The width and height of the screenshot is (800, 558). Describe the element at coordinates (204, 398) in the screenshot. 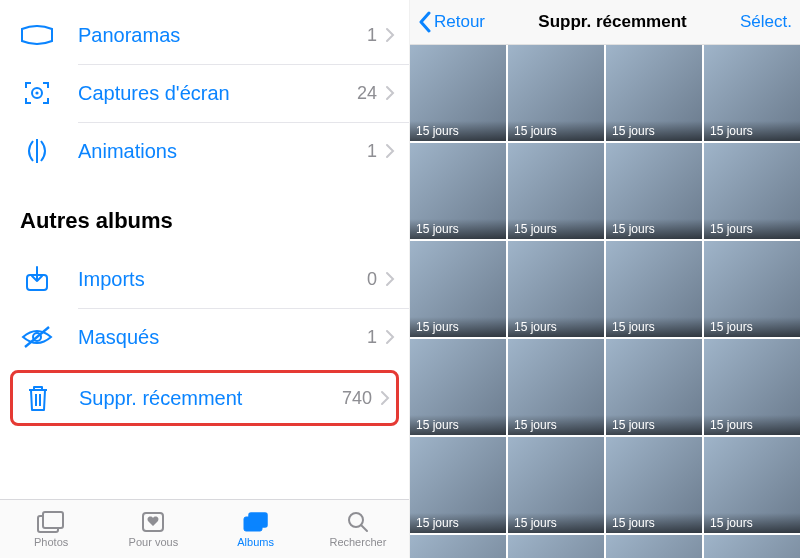

I see `album-row-suppr-r-cemment: Suppr. récemment740` at that location.